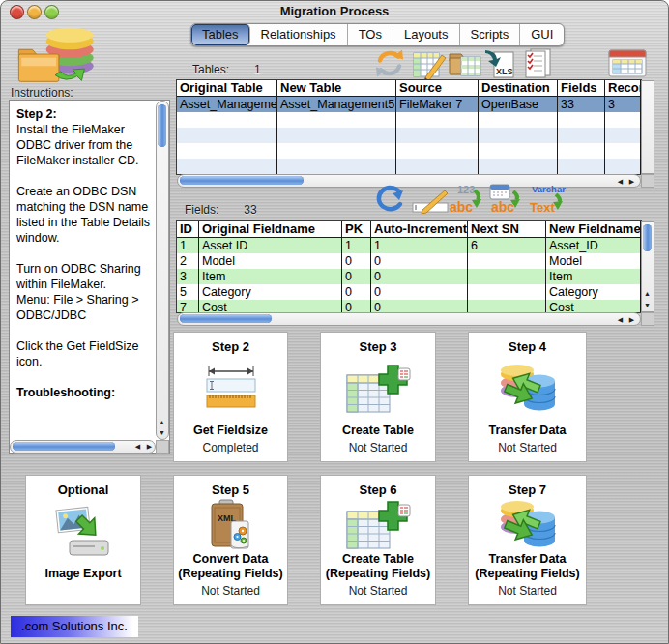  Describe the element at coordinates (528, 396) in the screenshot. I see `step-card-step-4: Step 4 Transfer DataNot Started` at that location.